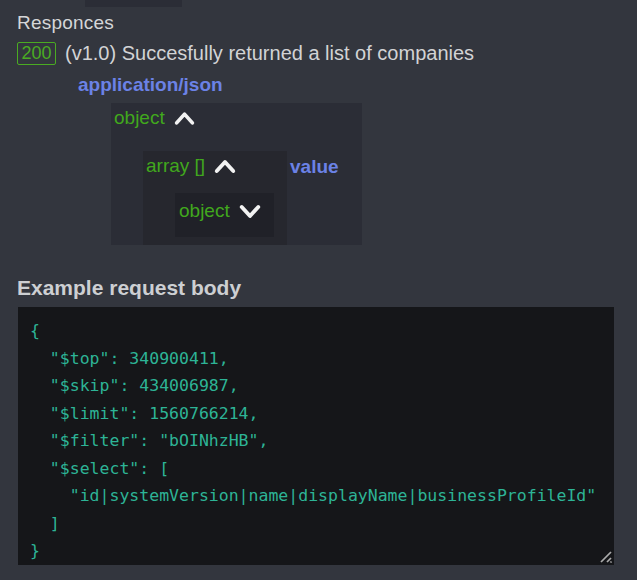 The width and height of the screenshot is (637, 580). I want to click on response-status-row: 200 (v1.0) Succesfully returned a list o…, so click(246, 54).